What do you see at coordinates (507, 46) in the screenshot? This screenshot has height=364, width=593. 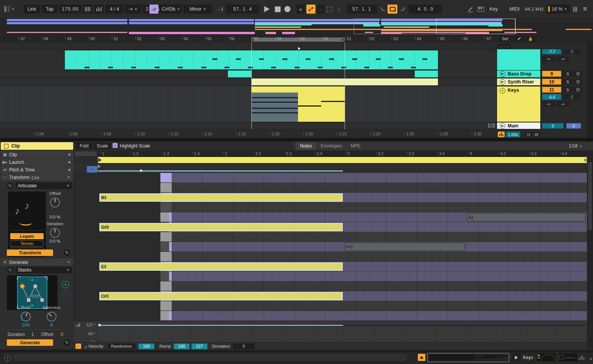 I see `forward-arrow-icon: →` at bounding box center [507, 46].